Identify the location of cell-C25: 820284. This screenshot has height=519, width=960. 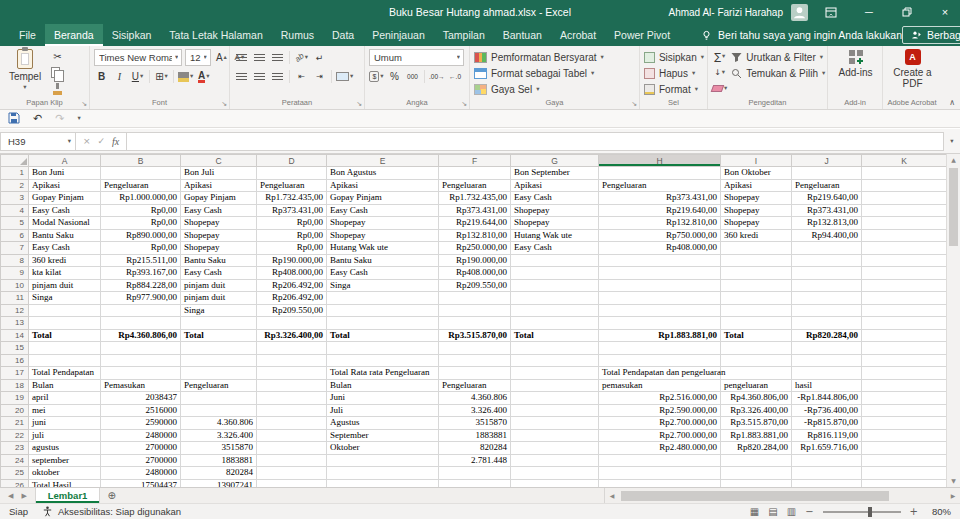
(219, 474).